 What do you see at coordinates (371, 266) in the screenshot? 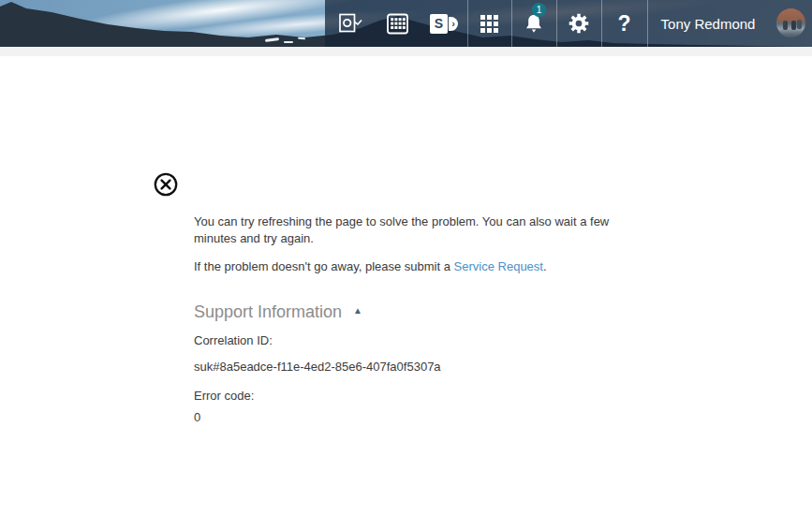
I see `error-followup: If the problem doesn't go away, please s…` at bounding box center [371, 266].